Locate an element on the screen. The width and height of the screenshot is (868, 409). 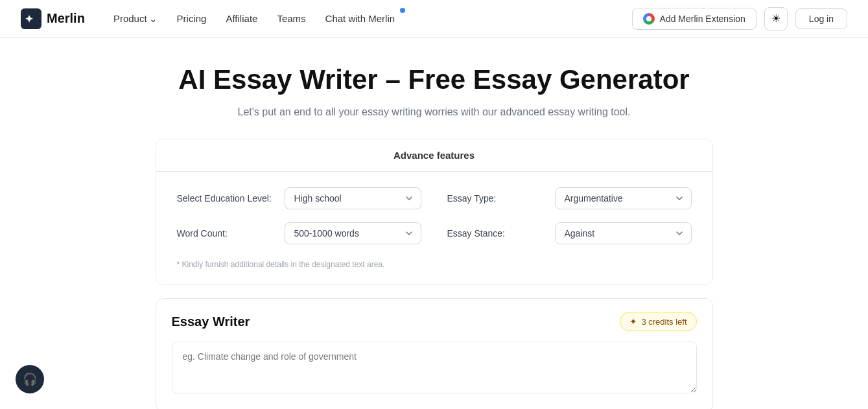
form-grid: Select Education Level: High school Coll… is located at coordinates (434, 228).